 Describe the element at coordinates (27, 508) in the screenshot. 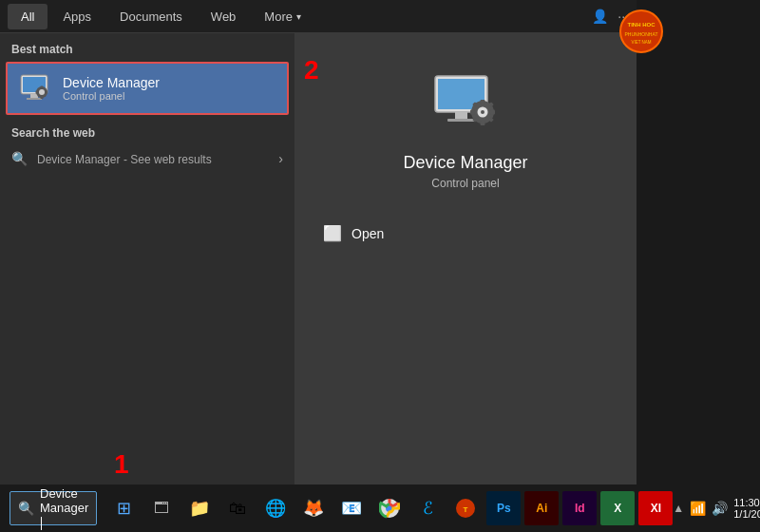

I see `taskbar-search-icon: 🔍` at that location.